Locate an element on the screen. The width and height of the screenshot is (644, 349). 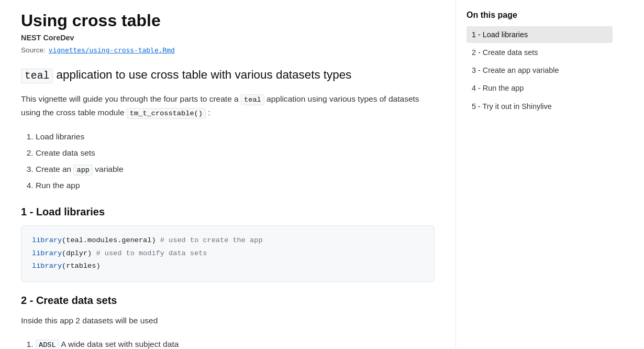
intro-paragraph: This vignette will guide you through the… is located at coordinates (228, 106).